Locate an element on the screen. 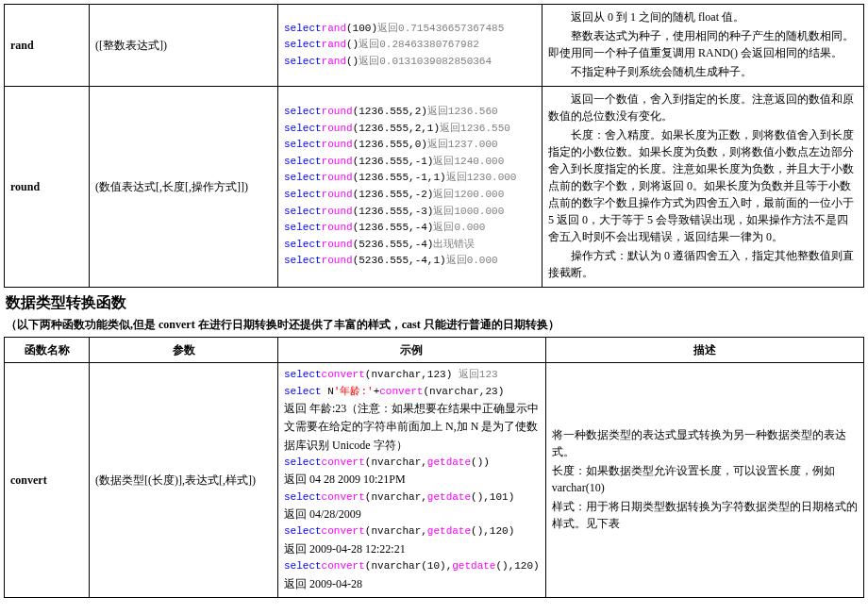 The height and width of the screenshot is (614, 868). desc-paragraph: 将一种数据类型的表达式显式转换为另一种数据类型的表达式。 is located at coordinates (705, 443).